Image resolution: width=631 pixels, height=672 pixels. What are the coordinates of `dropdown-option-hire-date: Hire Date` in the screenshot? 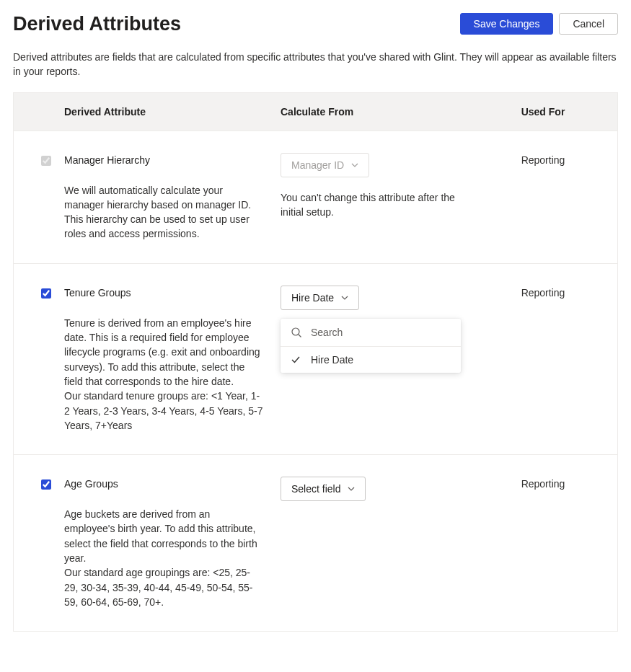 It's located at (371, 360).